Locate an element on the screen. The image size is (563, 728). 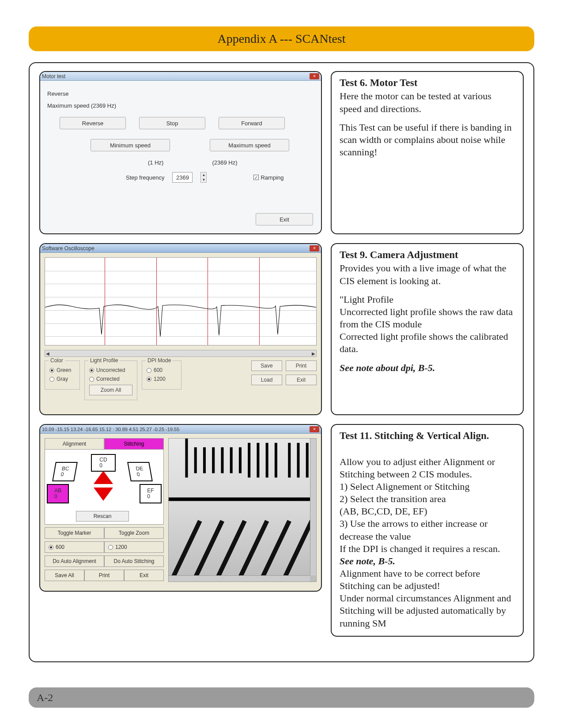
cell-cd: CD 0 is located at coordinates (103, 463).